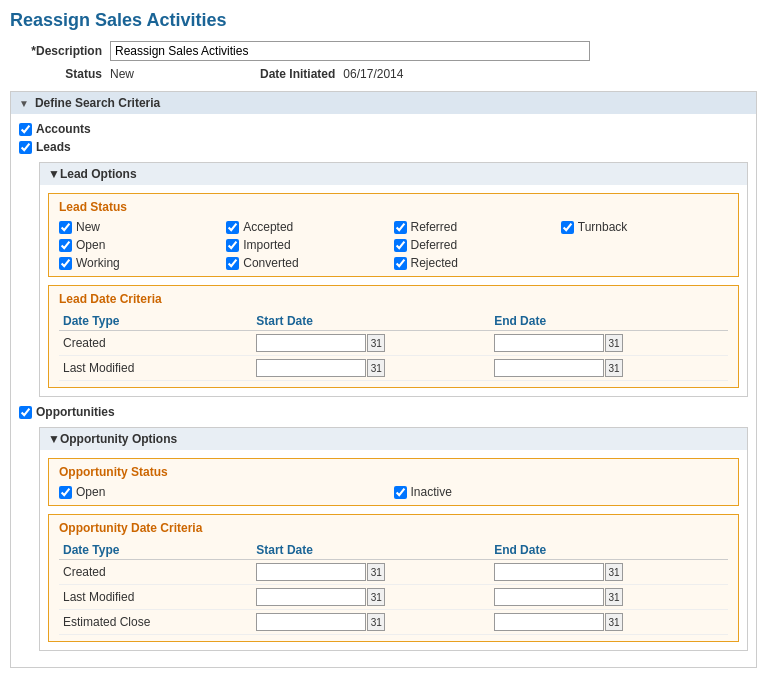 This screenshot has height=676, width=767. What do you see at coordinates (478, 245) in the screenshot?
I see `list-item: Deferred` at bounding box center [478, 245].